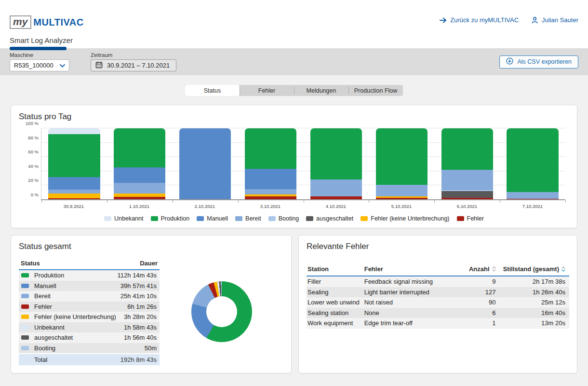 This screenshot has width=588, height=386. Describe the element at coordinates (475, 269) in the screenshot. I see `col-anzahl: Anzahl` at that location.